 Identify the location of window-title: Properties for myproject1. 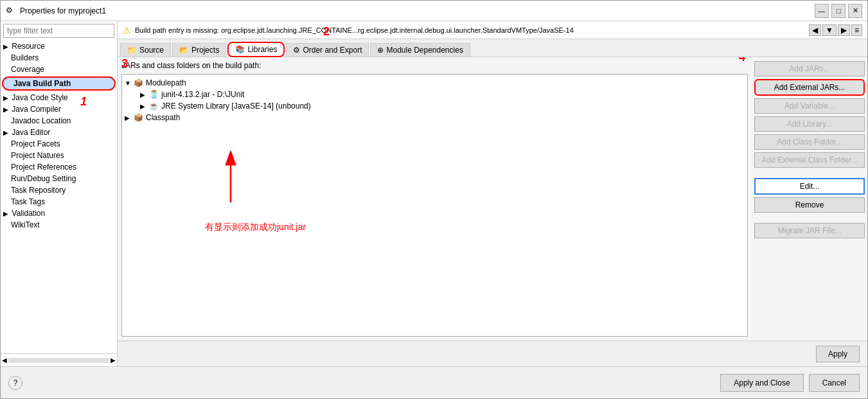
(418, 11).